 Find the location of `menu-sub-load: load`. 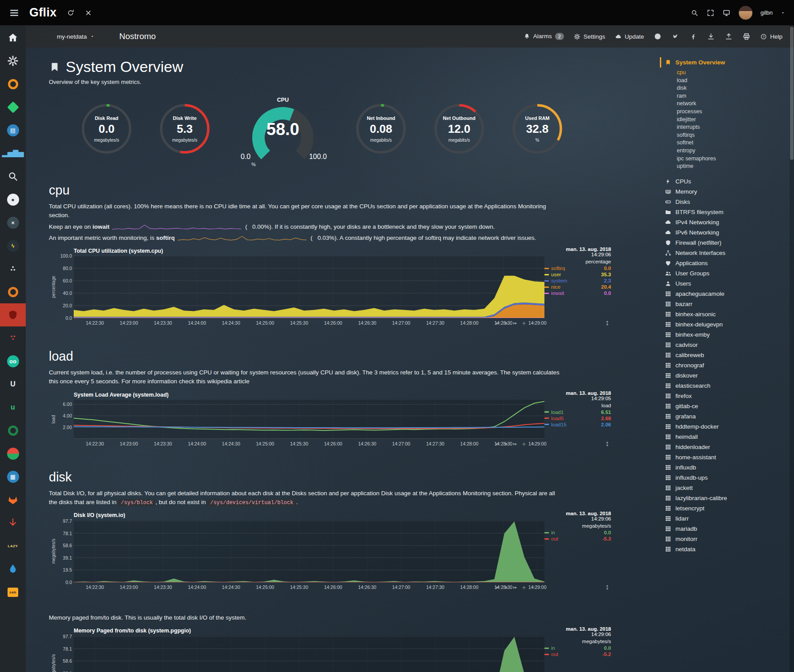

menu-sub-load: load is located at coordinates (725, 81).